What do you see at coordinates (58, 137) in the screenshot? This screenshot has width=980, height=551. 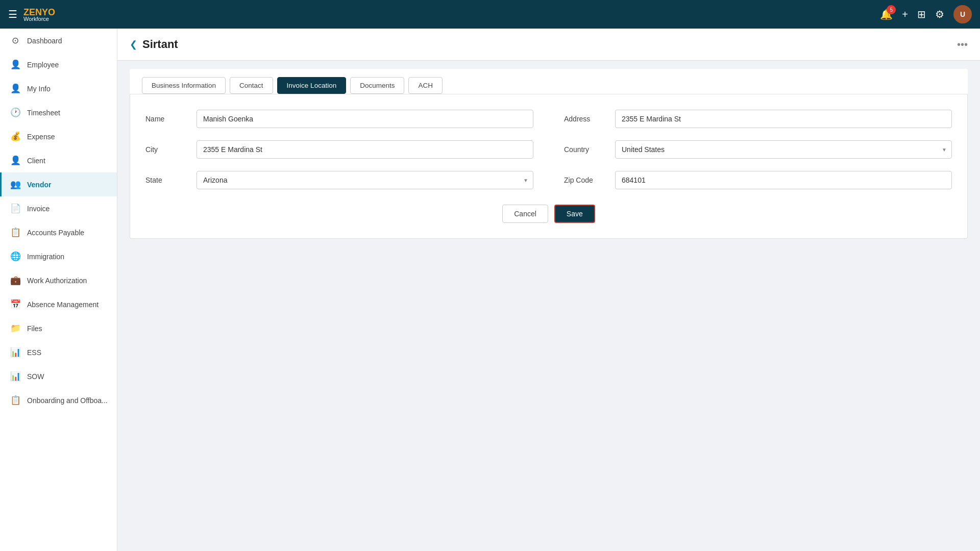 I see `sidebar-item-expense: 💰 Expense` at bounding box center [58, 137].